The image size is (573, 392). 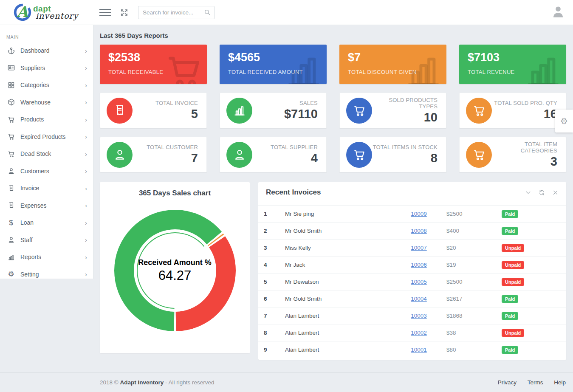 I want to click on invoice-amount: $1868, so click(x=474, y=316).